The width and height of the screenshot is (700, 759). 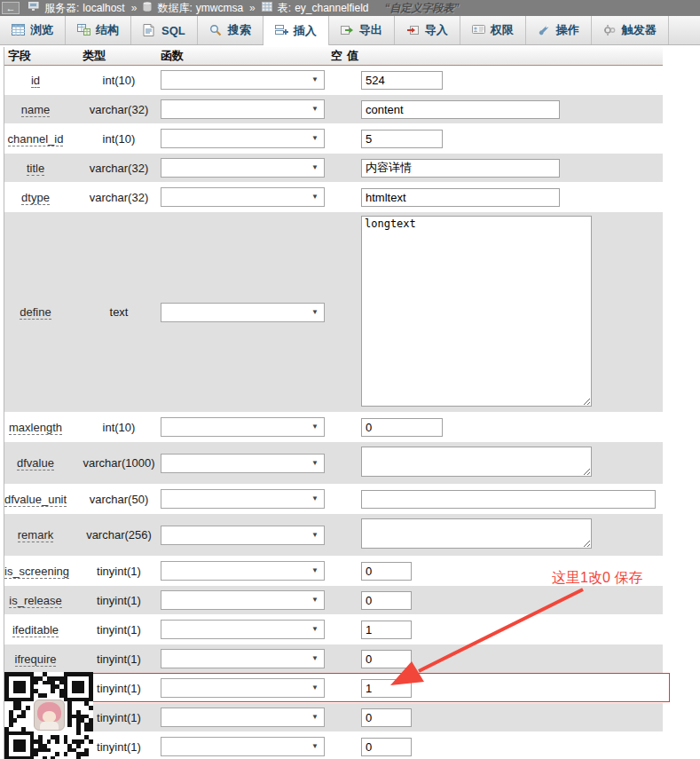 What do you see at coordinates (37, 572) in the screenshot?
I see `field-name-link: is_screening` at bounding box center [37, 572].